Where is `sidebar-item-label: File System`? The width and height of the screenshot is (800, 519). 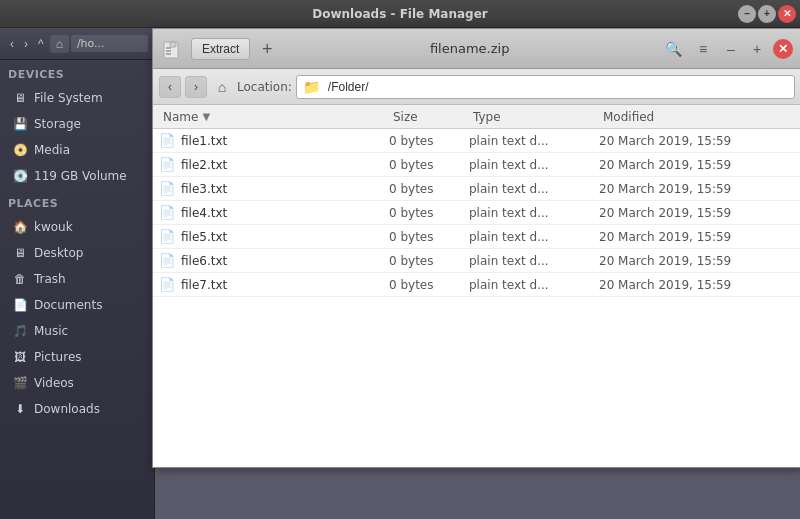 sidebar-item-label: File System is located at coordinates (68, 98).